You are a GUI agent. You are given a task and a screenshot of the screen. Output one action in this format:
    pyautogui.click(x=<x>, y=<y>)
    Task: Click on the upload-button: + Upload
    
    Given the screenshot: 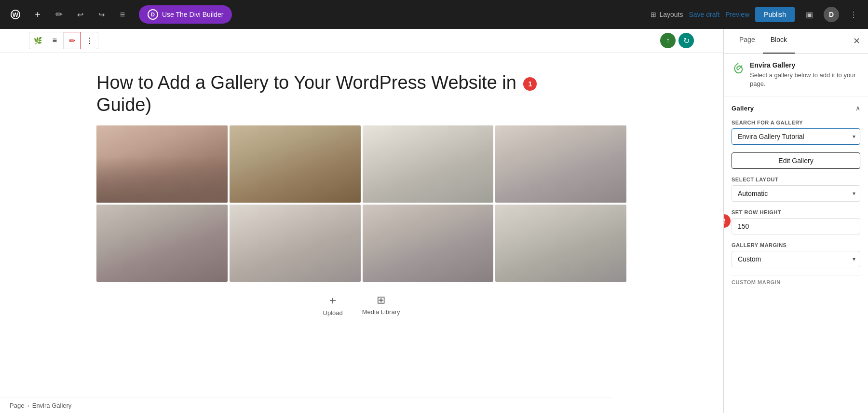 What is the action you would take?
    pyautogui.click(x=333, y=305)
    